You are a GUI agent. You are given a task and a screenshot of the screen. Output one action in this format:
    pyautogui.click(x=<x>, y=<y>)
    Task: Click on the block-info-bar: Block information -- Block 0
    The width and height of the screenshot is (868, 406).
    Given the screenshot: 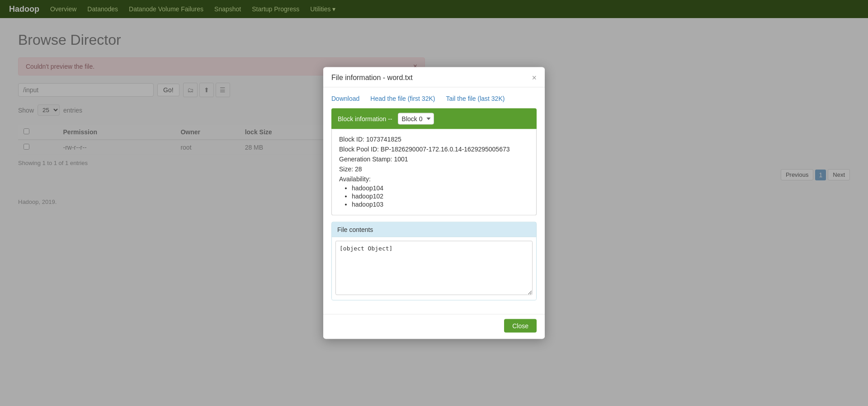 What is the action you would take?
    pyautogui.click(x=434, y=119)
    